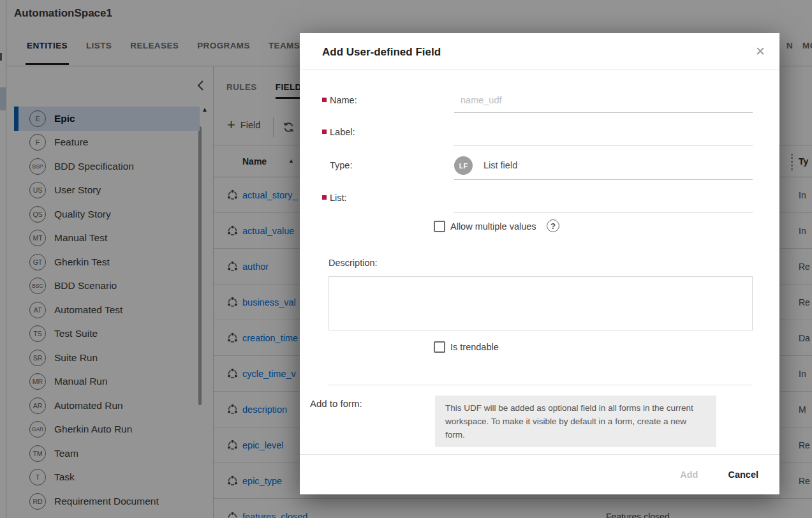 The width and height of the screenshot is (812, 518). What do you see at coordinates (338, 198) in the screenshot?
I see `list-field-label: List:` at bounding box center [338, 198].